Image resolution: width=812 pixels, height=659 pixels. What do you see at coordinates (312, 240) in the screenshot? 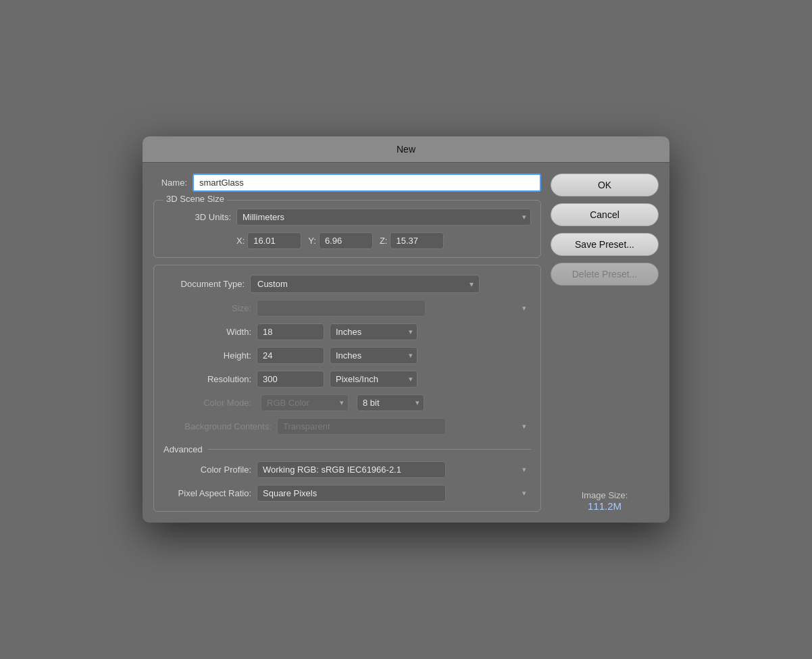
I see `y-label: Y:` at bounding box center [312, 240].